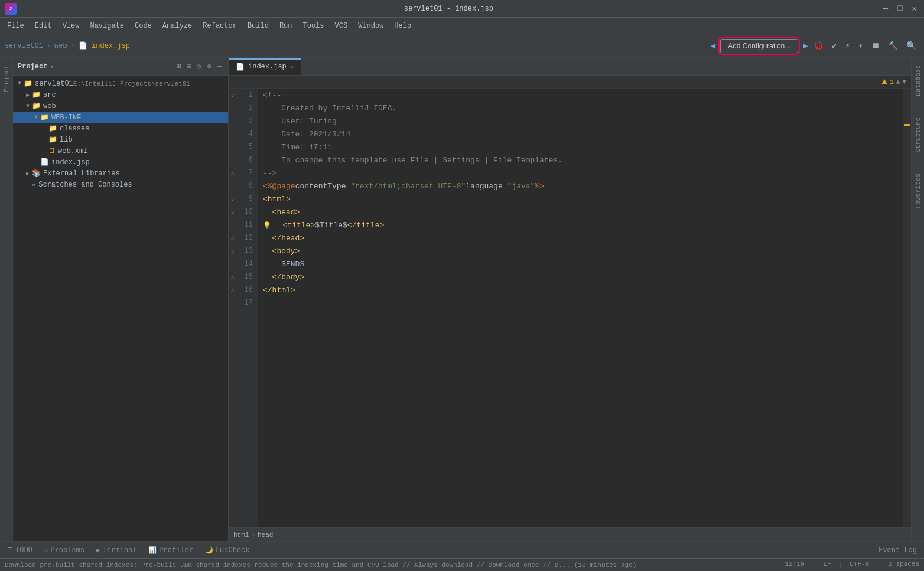 This screenshot has width=924, height=571. Describe the element at coordinates (121, 139) in the screenshot. I see `tree-item-lib: 📁 lib` at that location.